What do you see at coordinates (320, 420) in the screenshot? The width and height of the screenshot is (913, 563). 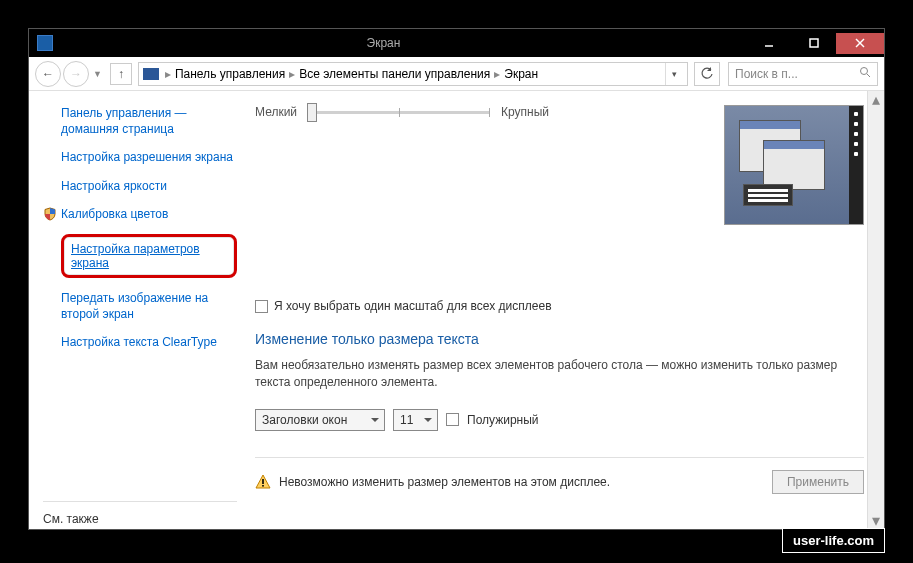 I see `element-select: Заголовки окон` at bounding box center [320, 420].